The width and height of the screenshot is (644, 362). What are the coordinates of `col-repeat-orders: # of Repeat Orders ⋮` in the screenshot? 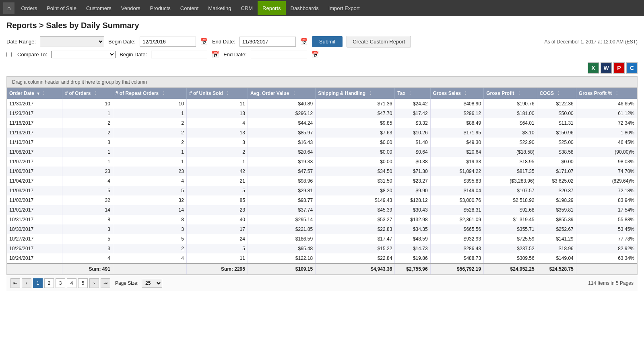 It's located at (150, 93).